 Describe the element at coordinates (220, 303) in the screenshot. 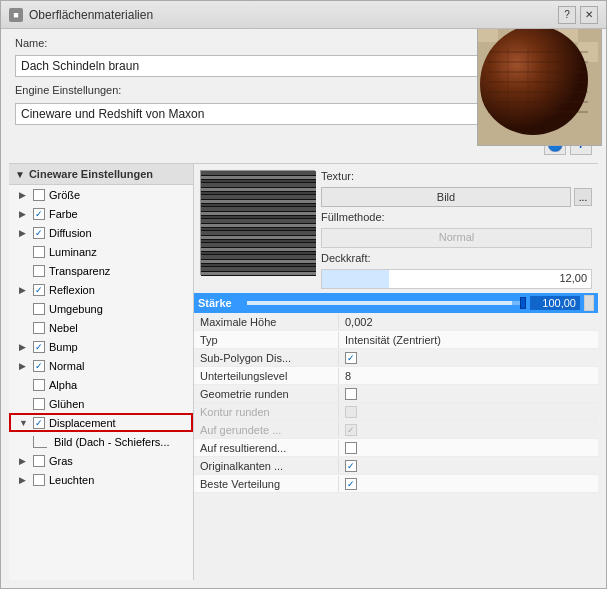

I see `starke-label: Stärke` at that location.